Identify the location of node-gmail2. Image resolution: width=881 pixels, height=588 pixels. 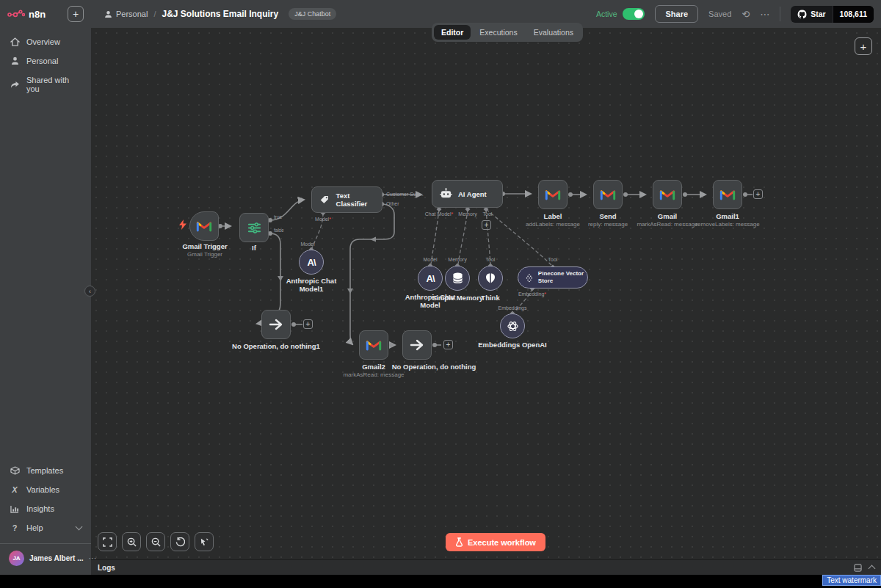
(374, 345).